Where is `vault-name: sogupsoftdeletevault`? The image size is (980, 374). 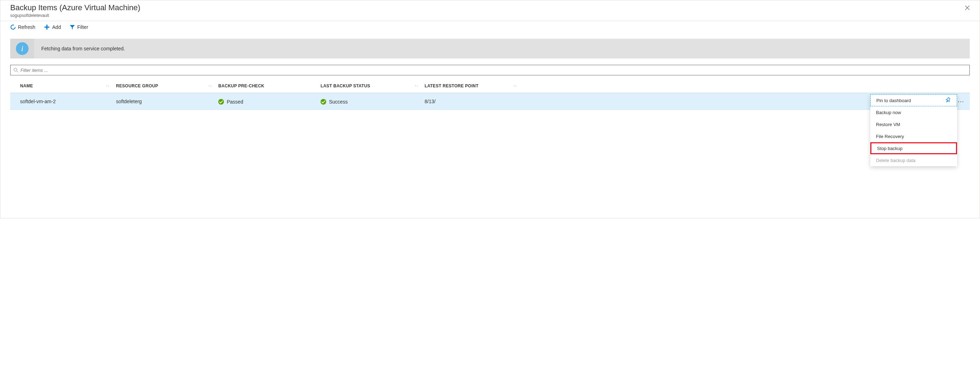
vault-name: sogupsoftdeletevault is located at coordinates (75, 15).